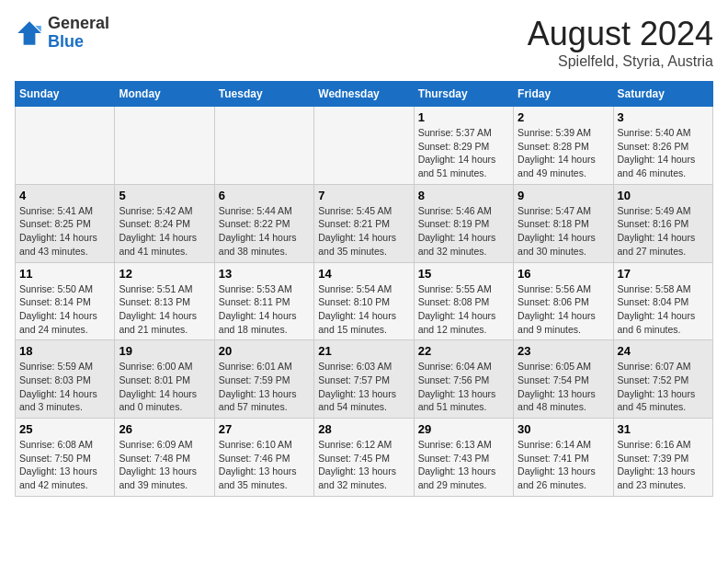 The width and height of the screenshot is (728, 563). What do you see at coordinates (364, 429) in the screenshot?
I see `day-number: 28` at bounding box center [364, 429].